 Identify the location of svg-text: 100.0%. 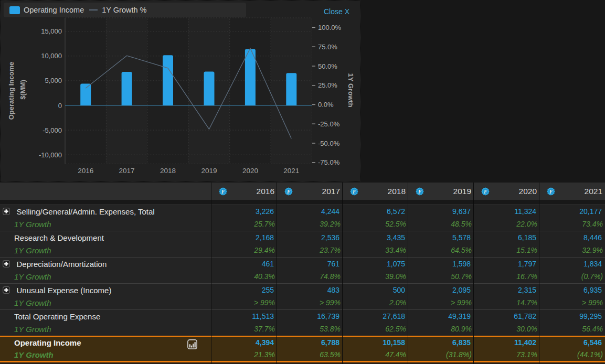
(330, 27).